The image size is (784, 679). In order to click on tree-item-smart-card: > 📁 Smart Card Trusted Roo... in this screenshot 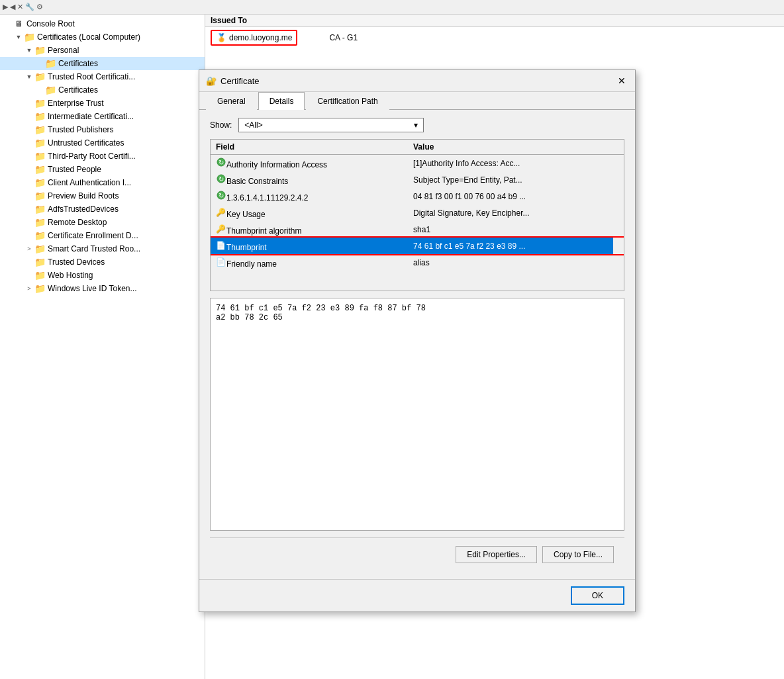, I will do `click(102, 249)`.